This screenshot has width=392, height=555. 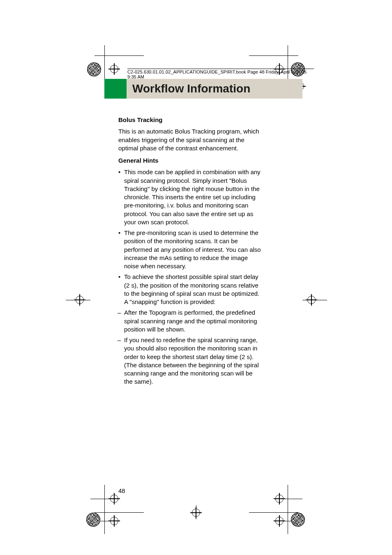 I want to click on title-stripe: Workflow Information, so click(x=214, y=89).